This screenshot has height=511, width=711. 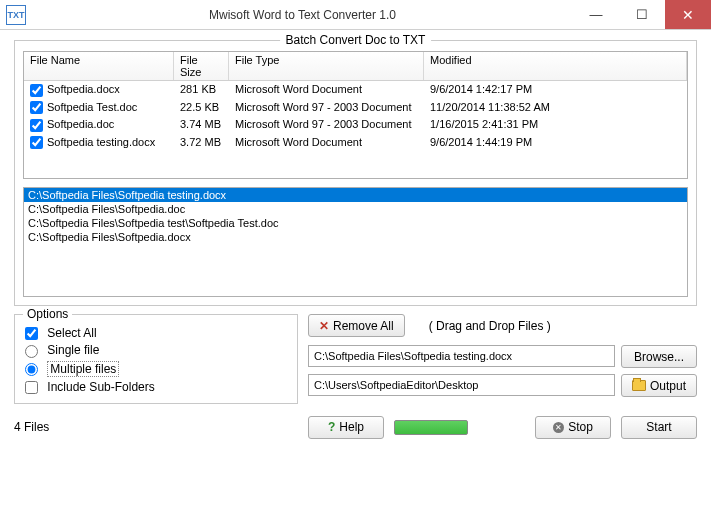 I want to click on browse-button: Browse..., so click(x=659, y=356).